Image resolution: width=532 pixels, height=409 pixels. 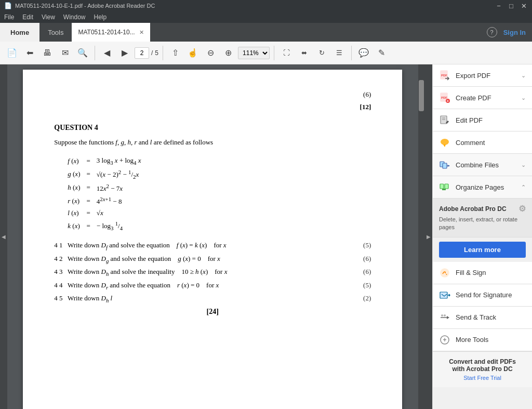 I want to click on subquestion-45: 4 5 Write down Dh l (2), so click(x=212, y=299).